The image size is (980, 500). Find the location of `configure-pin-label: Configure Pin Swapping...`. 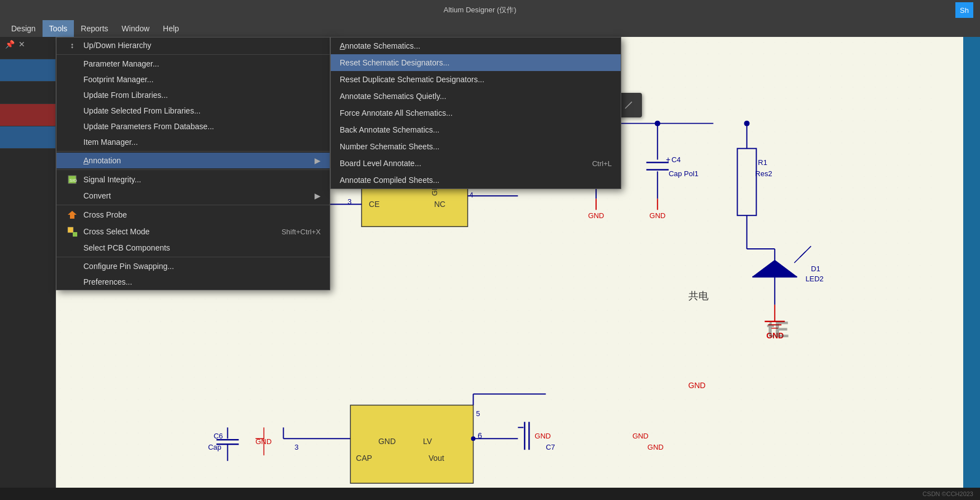

configure-pin-label: Configure Pin Swapping... is located at coordinates (129, 266).